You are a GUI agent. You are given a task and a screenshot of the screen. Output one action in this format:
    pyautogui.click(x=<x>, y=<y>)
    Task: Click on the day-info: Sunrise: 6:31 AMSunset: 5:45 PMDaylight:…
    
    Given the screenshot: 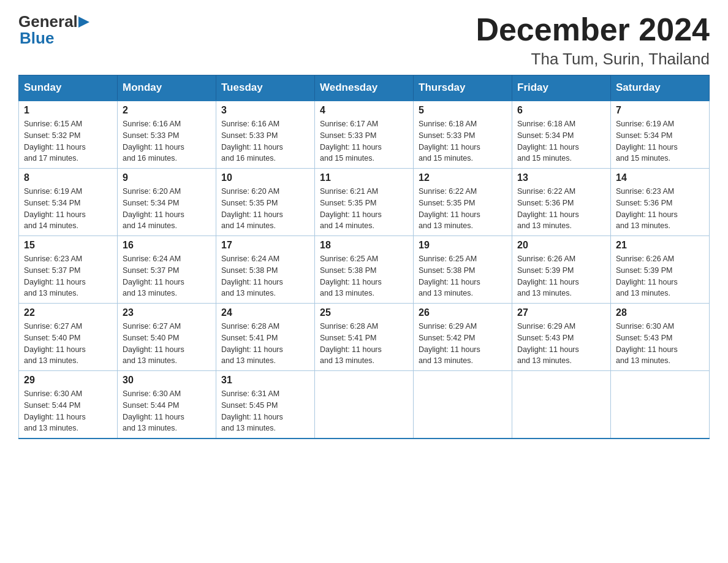 What is the action you would take?
    pyautogui.click(x=265, y=411)
    